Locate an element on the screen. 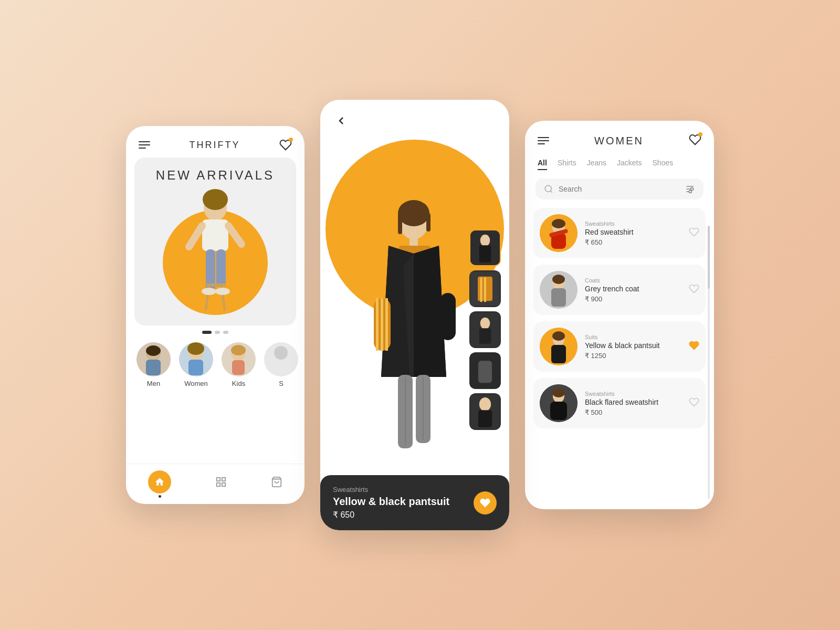 This screenshot has height=630, width=840. list-heart-icon is located at coordinates (695, 141).